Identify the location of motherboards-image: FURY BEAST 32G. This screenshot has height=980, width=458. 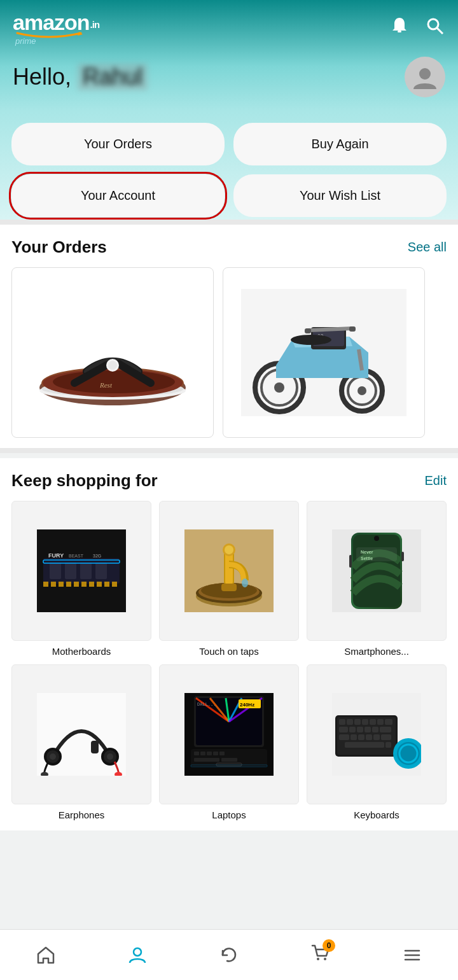
(81, 571).